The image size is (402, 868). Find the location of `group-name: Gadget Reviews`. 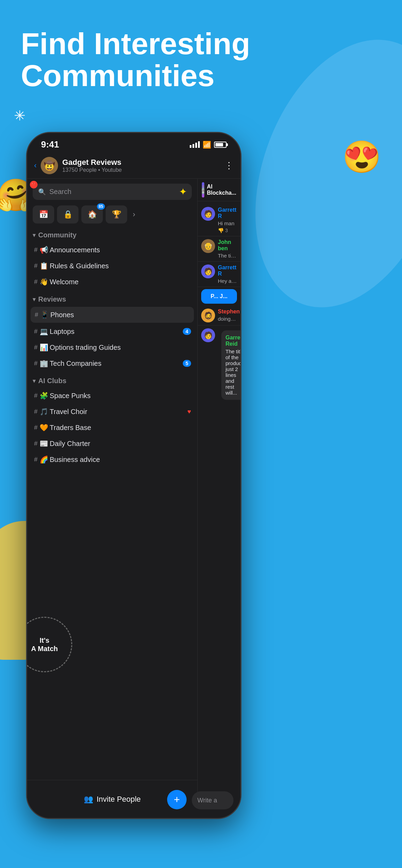

group-name: Gadget Reviews is located at coordinates (143, 162).